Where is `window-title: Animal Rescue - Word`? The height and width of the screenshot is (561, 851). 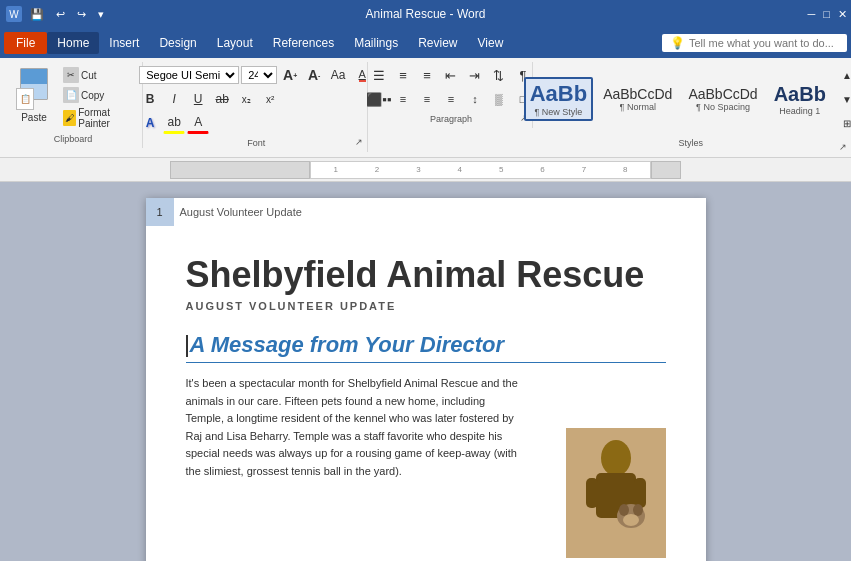 window-title: Animal Rescue - Word is located at coordinates (426, 14).